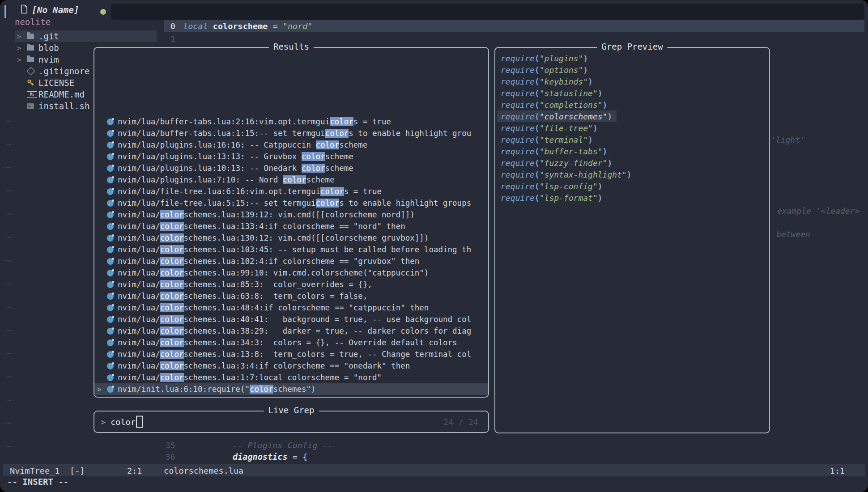 The image size is (868, 492). I want to click on preview-code: require("plugins") require("options") re…, so click(566, 128).